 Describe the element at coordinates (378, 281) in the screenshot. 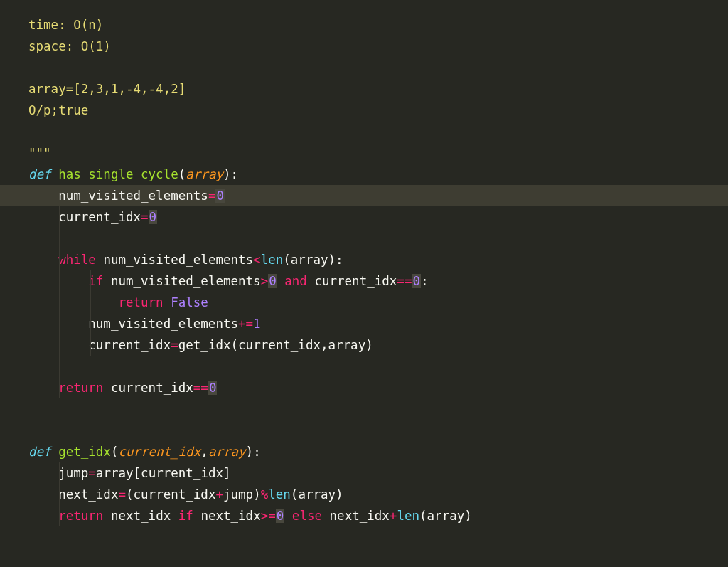

I see `code-line: if num_visited_elements>0 and current_id…` at that location.